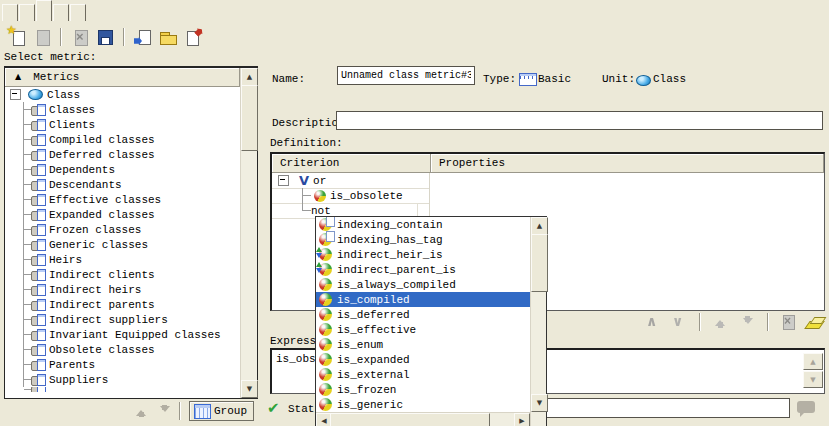 The width and height of the screenshot is (829, 426). I want to click on dropdown-item: is_expanded, so click(423, 360).